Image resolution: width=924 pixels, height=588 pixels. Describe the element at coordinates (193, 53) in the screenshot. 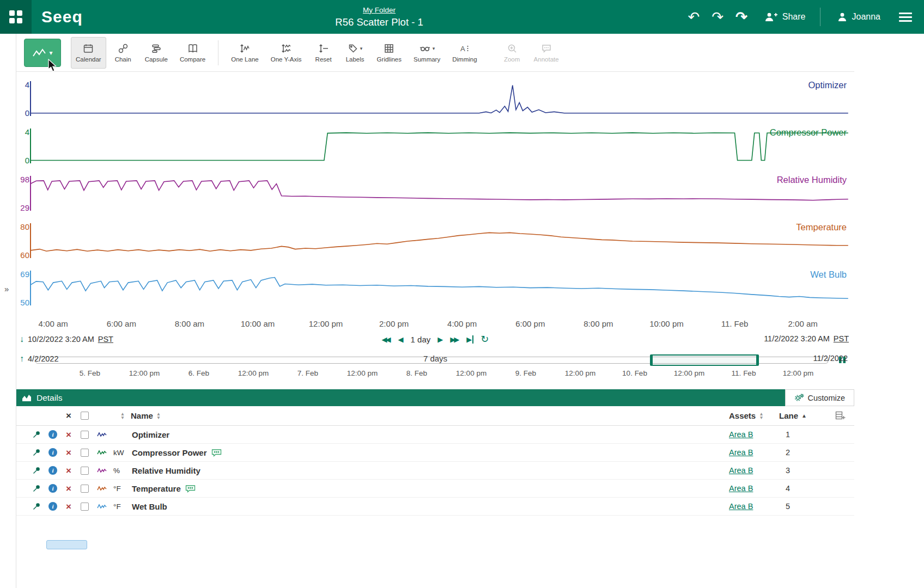

I see `toolbar-button-compare: Compare` at that location.